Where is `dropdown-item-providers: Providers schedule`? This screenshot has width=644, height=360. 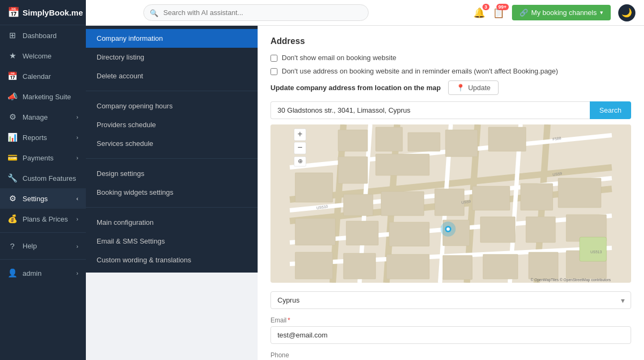
dropdown-item-providers: Providers schedule is located at coordinates (172, 124).